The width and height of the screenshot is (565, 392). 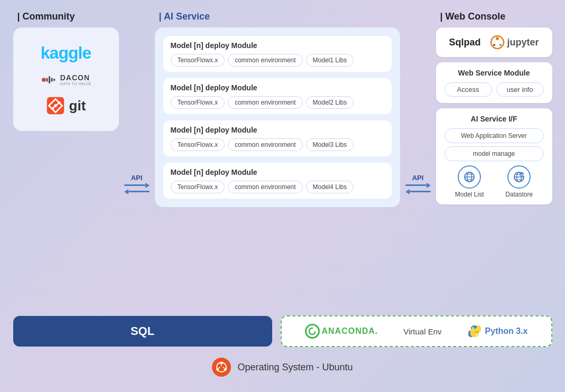 What do you see at coordinates (221, 367) in the screenshot?
I see `ubuntu-icon` at bounding box center [221, 367].